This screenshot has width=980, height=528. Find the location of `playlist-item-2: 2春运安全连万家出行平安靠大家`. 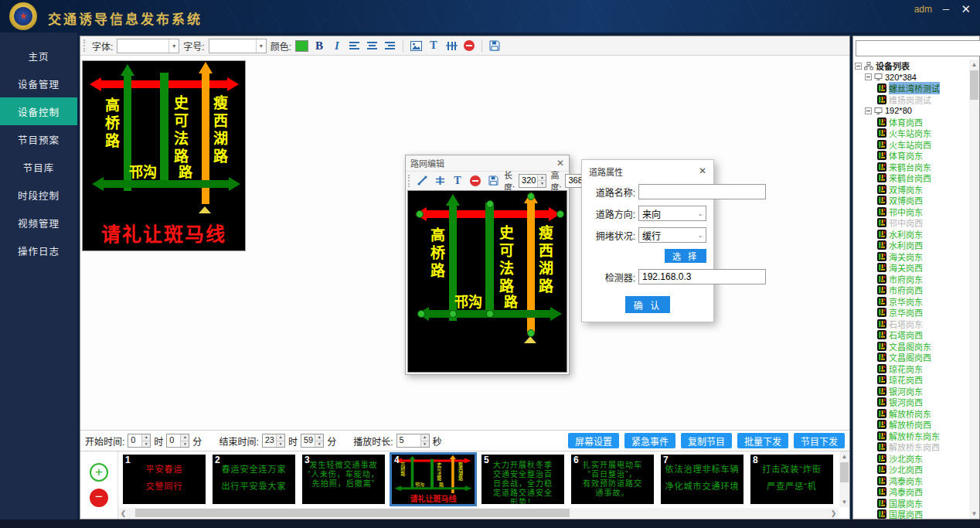

playlist-item-2: 2春运安全连万家出行平安靠大家 is located at coordinates (254, 479).